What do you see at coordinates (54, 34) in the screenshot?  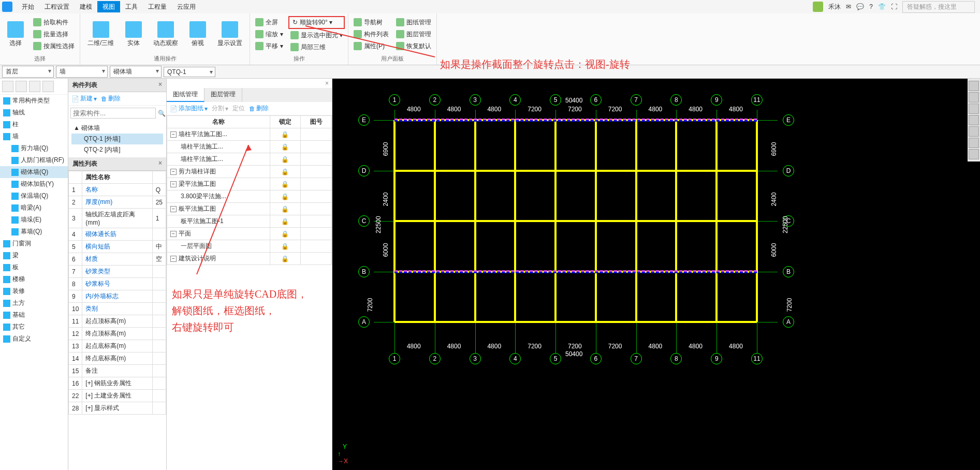 I see `select-small-button: 批量选择` at bounding box center [54, 34].